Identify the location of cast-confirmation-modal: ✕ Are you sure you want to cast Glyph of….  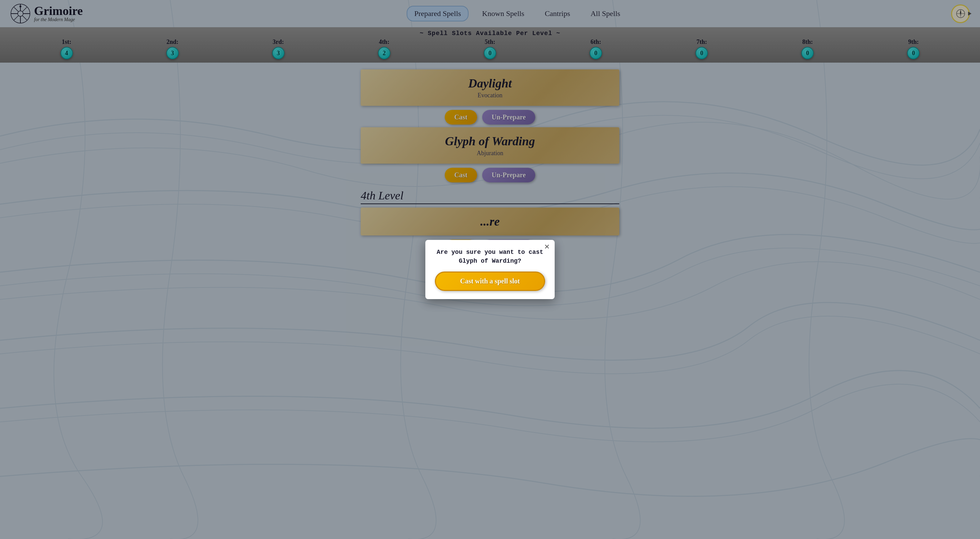
(490, 269).